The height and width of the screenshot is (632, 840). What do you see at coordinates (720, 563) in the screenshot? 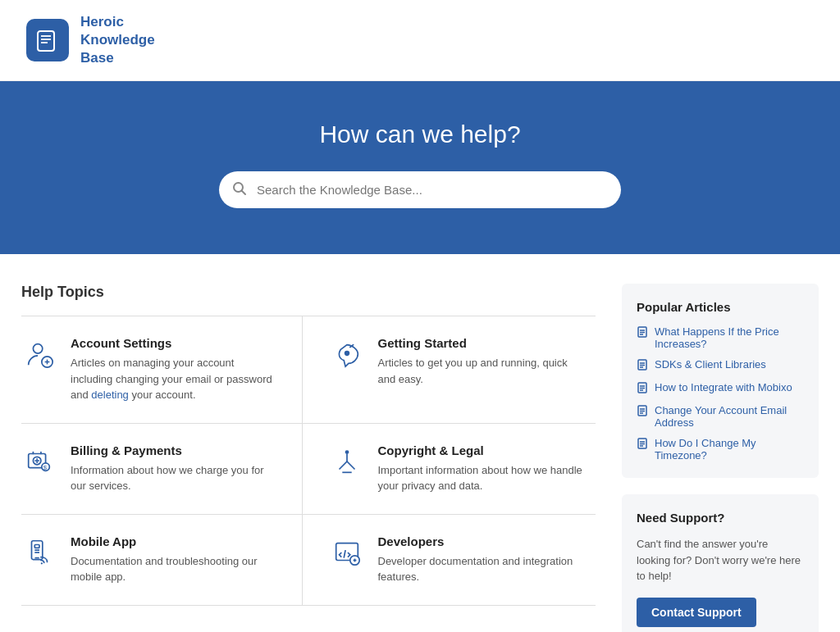
I see `need-support-card: Need Support? Can't find the answer you'…` at bounding box center [720, 563].